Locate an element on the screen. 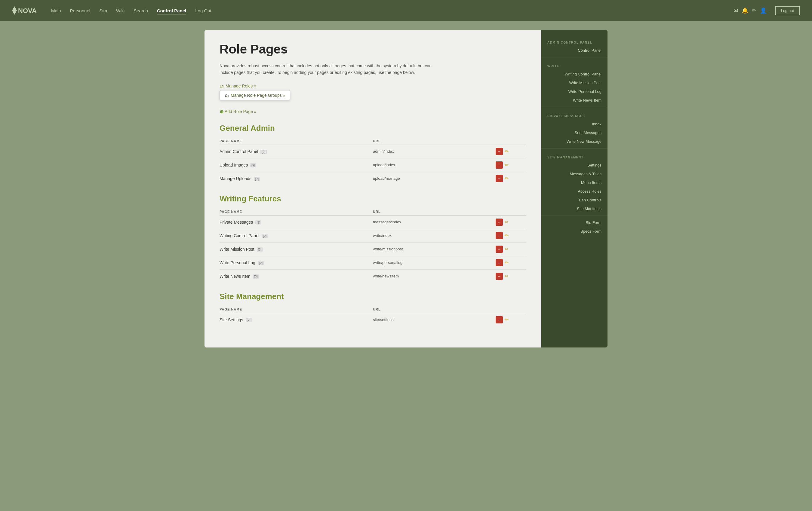 The image size is (812, 511). action-links: 🗂 Manage Roles » 🗂 Manage Role Page Grou… is located at coordinates (373, 93).